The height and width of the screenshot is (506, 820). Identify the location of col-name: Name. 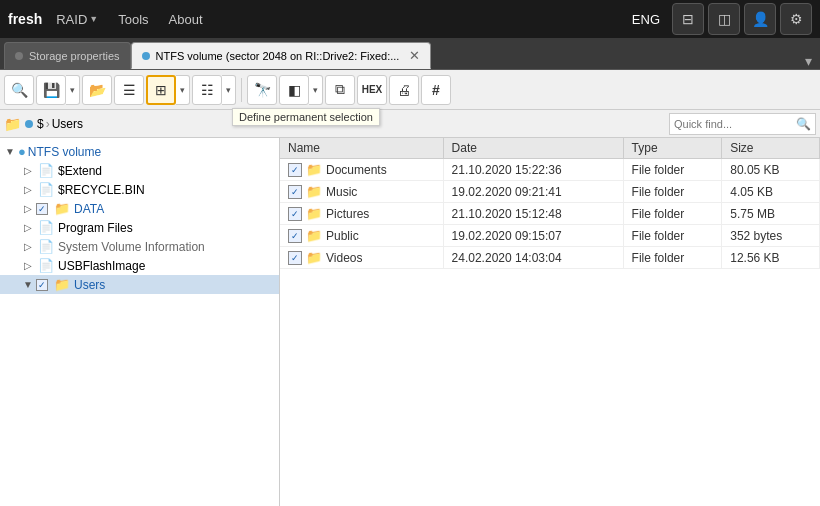
(362, 148).